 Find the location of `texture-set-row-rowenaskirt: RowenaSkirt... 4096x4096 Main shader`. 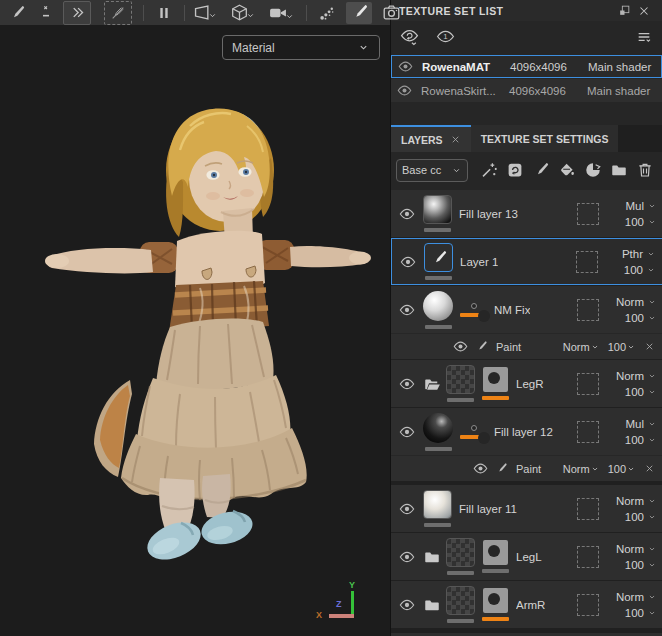

texture-set-row-rowenaskirt: RowenaSkirt... 4096x4096 Main shader is located at coordinates (526, 90).